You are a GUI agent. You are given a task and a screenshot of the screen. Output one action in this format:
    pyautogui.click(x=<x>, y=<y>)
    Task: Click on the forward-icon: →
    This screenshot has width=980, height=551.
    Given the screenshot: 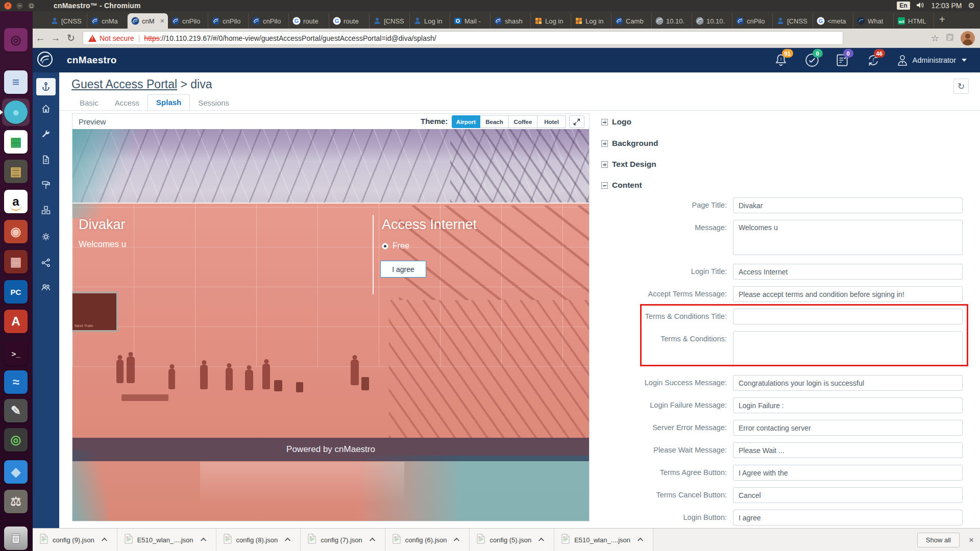 What is the action you would take?
    pyautogui.click(x=56, y=38)
    